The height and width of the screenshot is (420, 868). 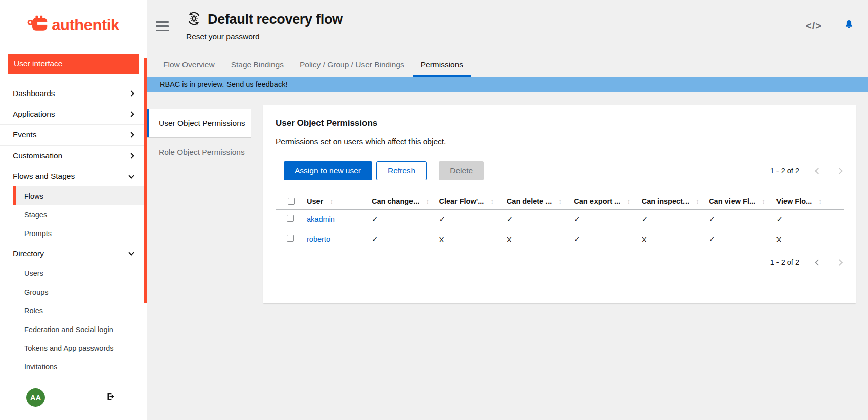 I want to click on card-description: Permissions set on users which affect th…, so click(x=560, y=142).